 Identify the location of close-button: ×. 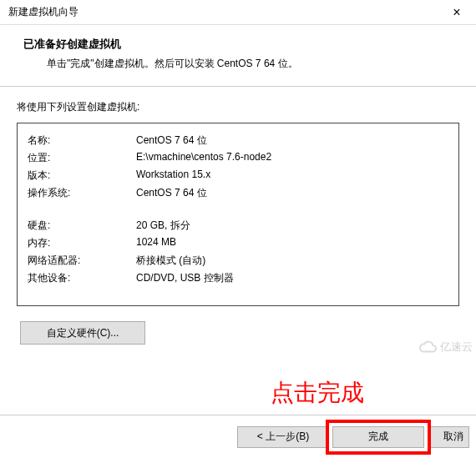
(457, 13).